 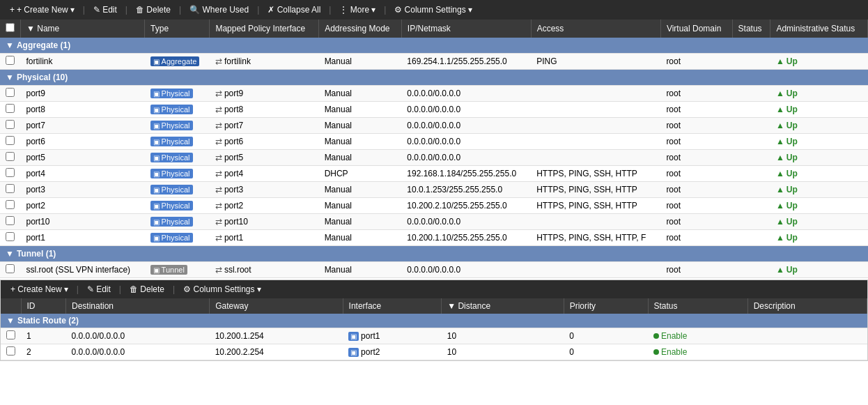 I want to click on bottom-col-cb, so click(x=11, y=306).